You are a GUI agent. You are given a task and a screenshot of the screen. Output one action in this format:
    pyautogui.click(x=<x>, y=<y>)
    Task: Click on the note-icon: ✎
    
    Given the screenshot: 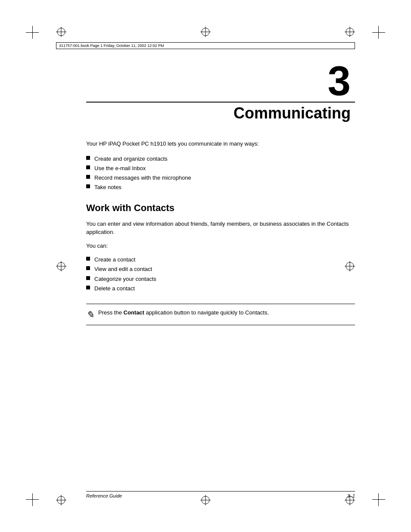 What is the action you would take?
    pyautogui.click(x=90, y=315)
    